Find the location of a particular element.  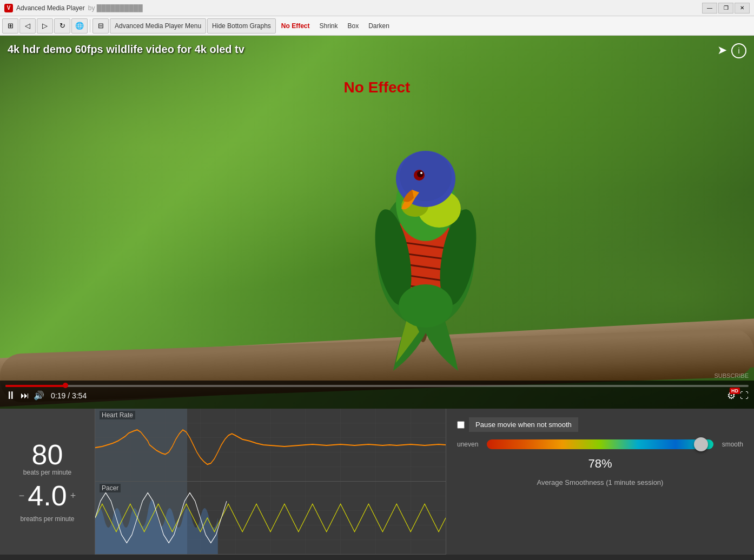

breath-rate-value: 4.0 is located at coordinates (47, 496).